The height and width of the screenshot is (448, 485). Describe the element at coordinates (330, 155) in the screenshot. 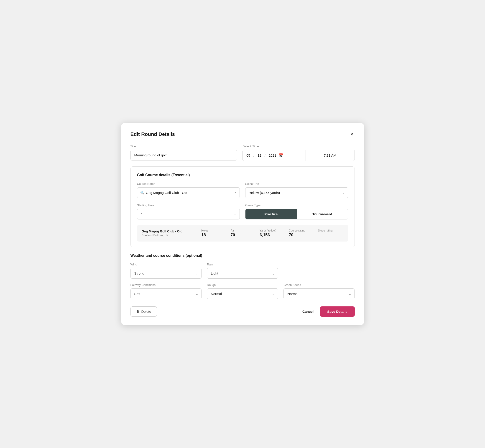

I see `time-box: 7:31 AM` at that location.